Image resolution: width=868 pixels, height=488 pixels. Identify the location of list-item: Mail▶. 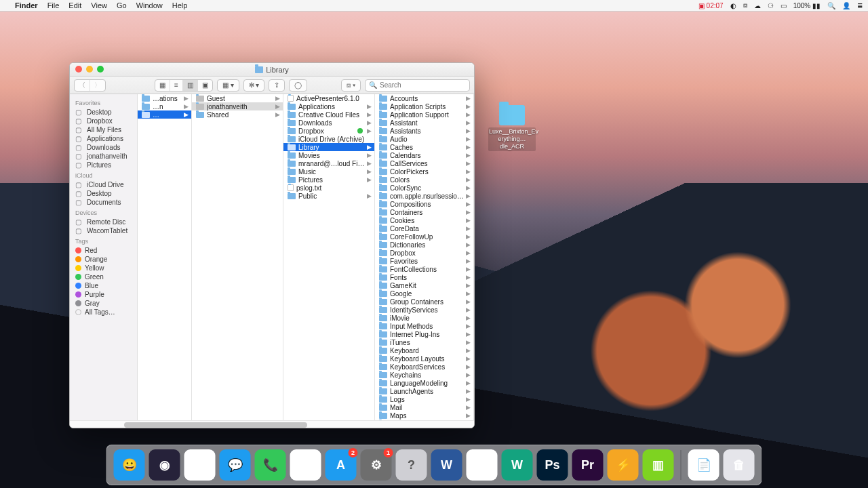
(425, 407).